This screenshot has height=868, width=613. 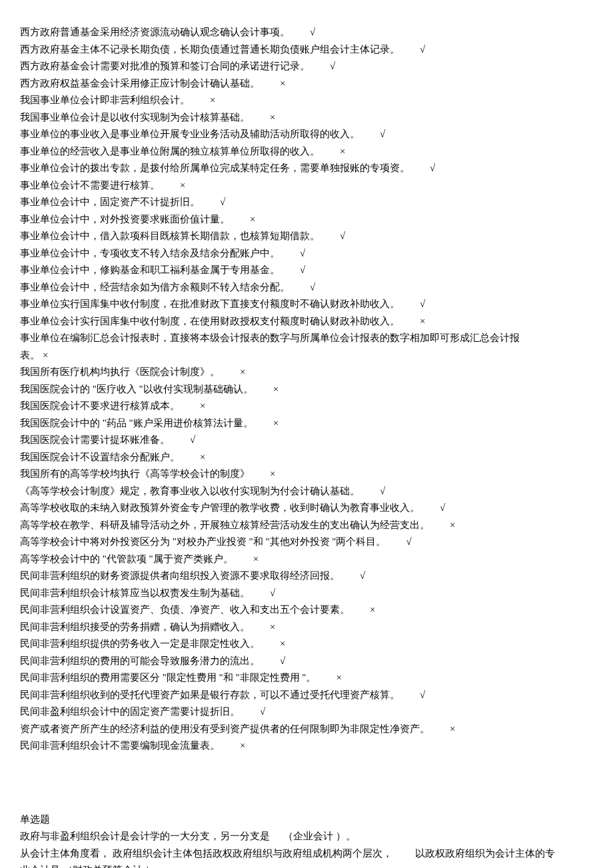 What do you see at coordinates (306, 203) in the screenshot?
I see `tf-line: 事业单位会计中，固定资产不计提折旧。√` at bounding box center [306, 203].